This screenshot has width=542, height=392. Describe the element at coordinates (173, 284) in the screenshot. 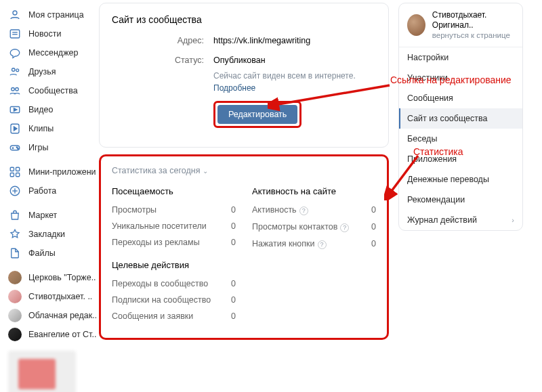

I see `stat-row: Переходы в сообщество0` at that location.